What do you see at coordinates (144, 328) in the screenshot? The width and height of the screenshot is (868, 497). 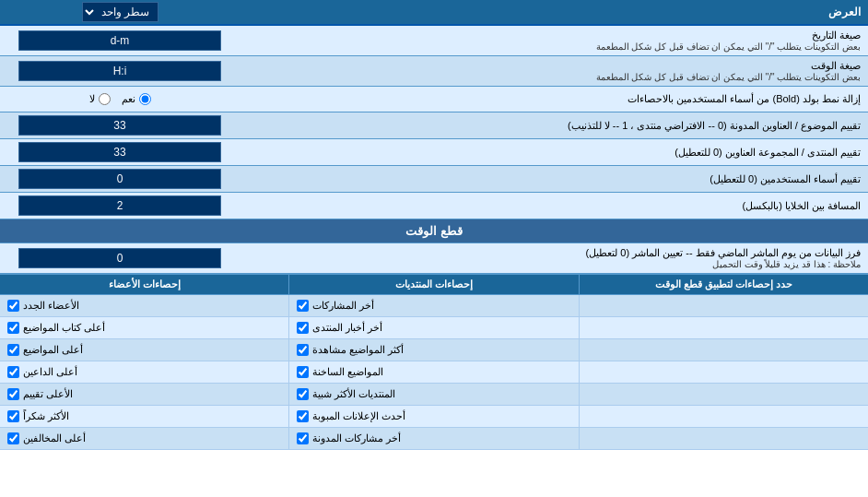 I see `checkbox-col3-1: أعلى كتاب المواضيع` at bounding box center [144, 328].